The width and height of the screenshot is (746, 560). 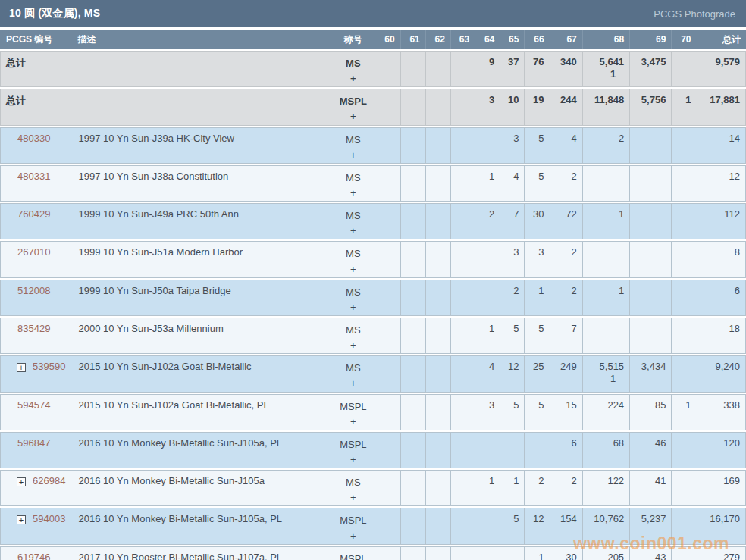 I want to click on grade-68-cell: 1, so click(x=607, y=221).